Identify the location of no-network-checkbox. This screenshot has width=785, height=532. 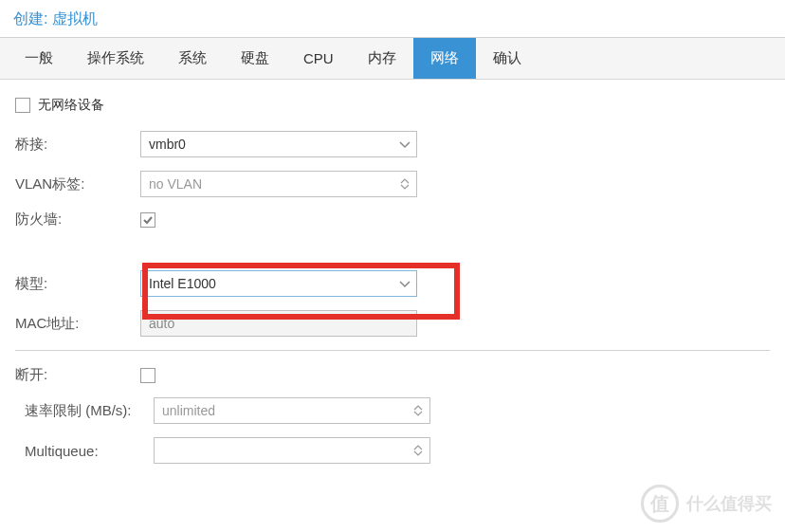
(23, 105).